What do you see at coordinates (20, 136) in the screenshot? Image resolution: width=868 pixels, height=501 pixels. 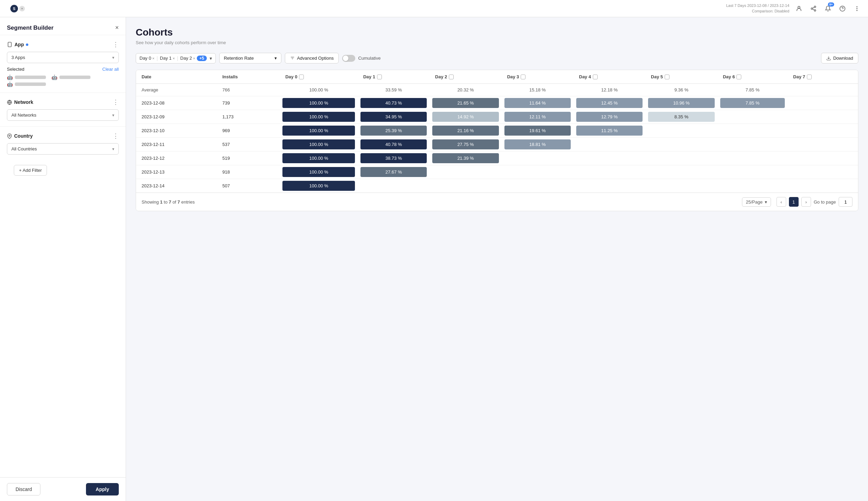 I see `country-section-title: Country` at bounding box center [20, 136].